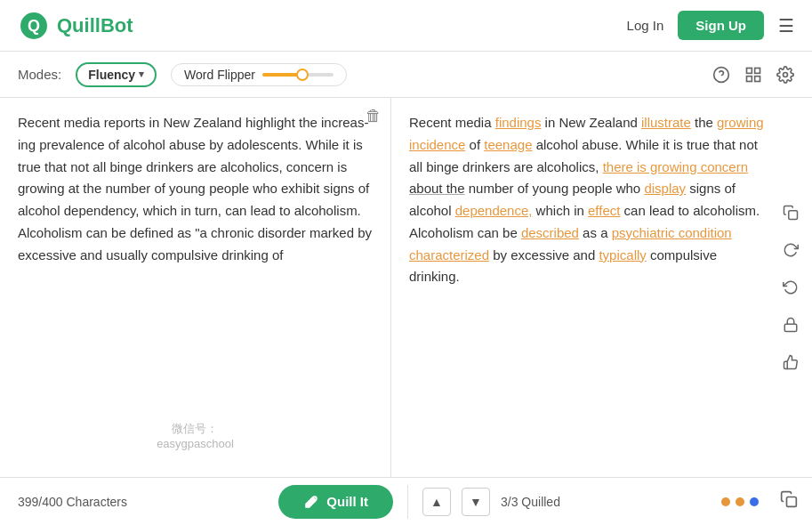 This screenshot has height=525, width=812. I want to click on header: Q QuillBot Log In Sign Up ☰, so click(406, 26).